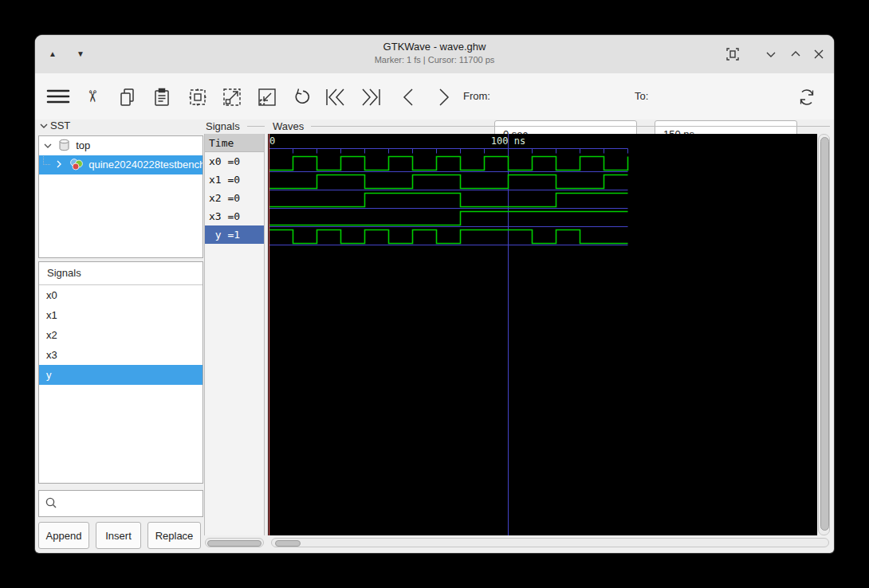 The height and width of the screenshot is (588, 869). Describe the element at coordinates (449, 218) in the screenshot. I see `waveform-x3` at that location.